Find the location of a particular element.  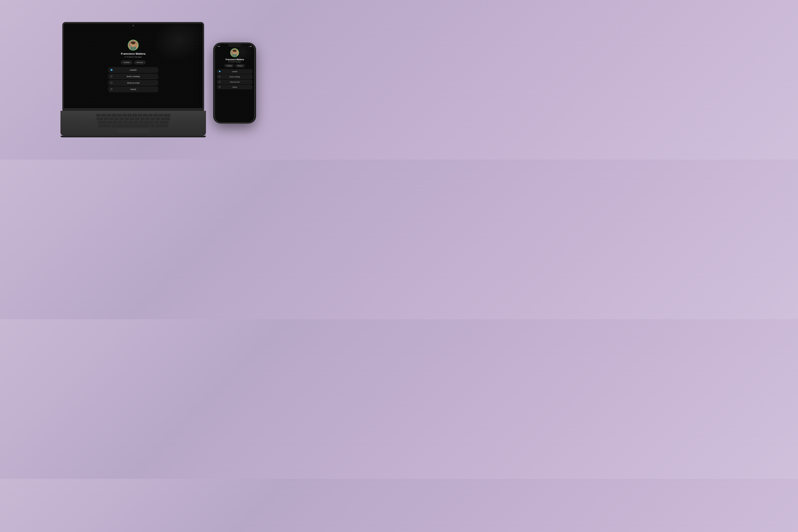

laptop-camera is located at coordinates (133, 26).